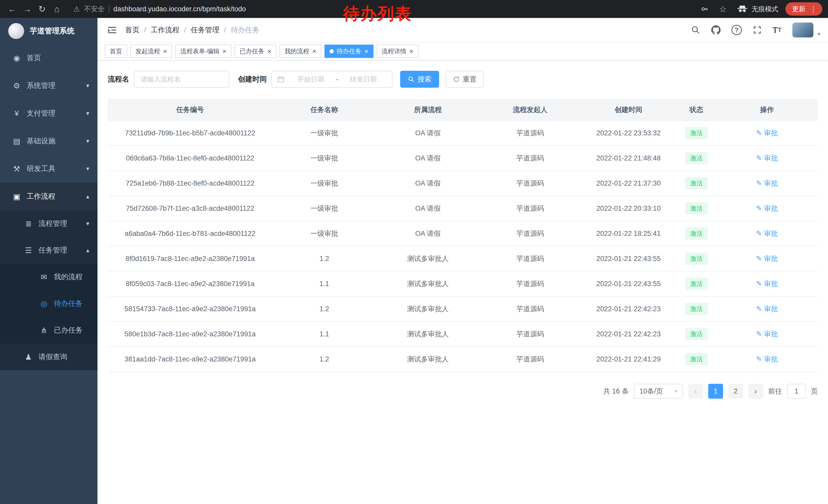 This screenshot has height=504, width=828. What do you see at coordinates (628, 259) in the screenshot?
I see `cell-created: 2022-01-21 22:43:55` at bounding box center [628, 259].